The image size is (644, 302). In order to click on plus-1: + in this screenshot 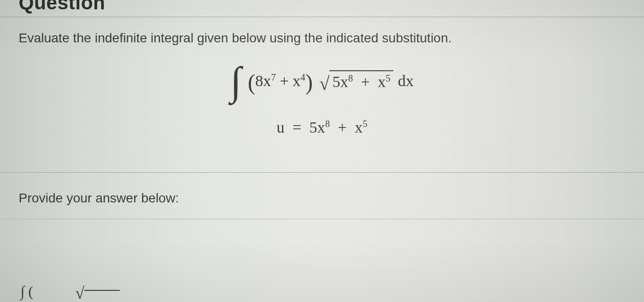, I will do `click(284, 81)`.